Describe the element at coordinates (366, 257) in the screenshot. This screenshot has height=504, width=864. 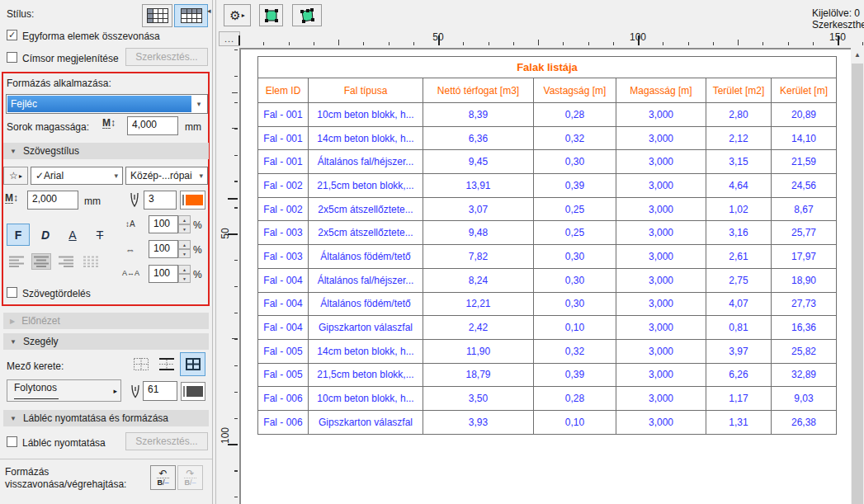
I see `cell-wall-type: Általános födém/tető` at that location.